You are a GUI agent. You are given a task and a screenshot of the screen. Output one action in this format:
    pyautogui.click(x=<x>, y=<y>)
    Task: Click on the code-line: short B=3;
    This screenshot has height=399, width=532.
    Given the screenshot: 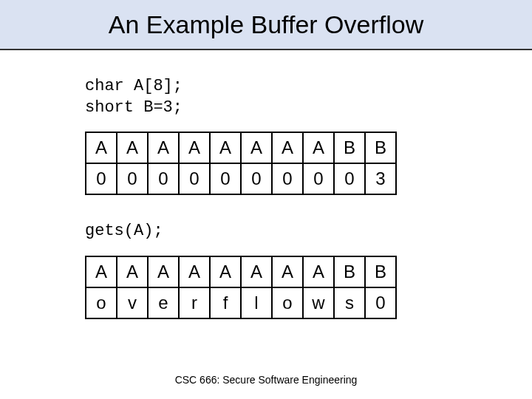 What is the action you would take?
    pyautogui.click(x=309, y=108)
    